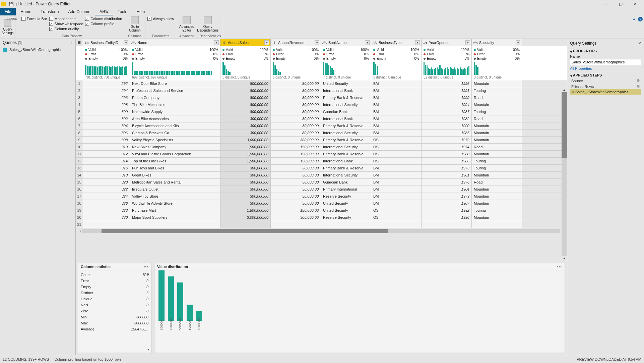 This screenshot has height=363, width=644. I want to click on table-row: 7304Bicycle Accessories and Kits300,000.…, so click(321, 126).